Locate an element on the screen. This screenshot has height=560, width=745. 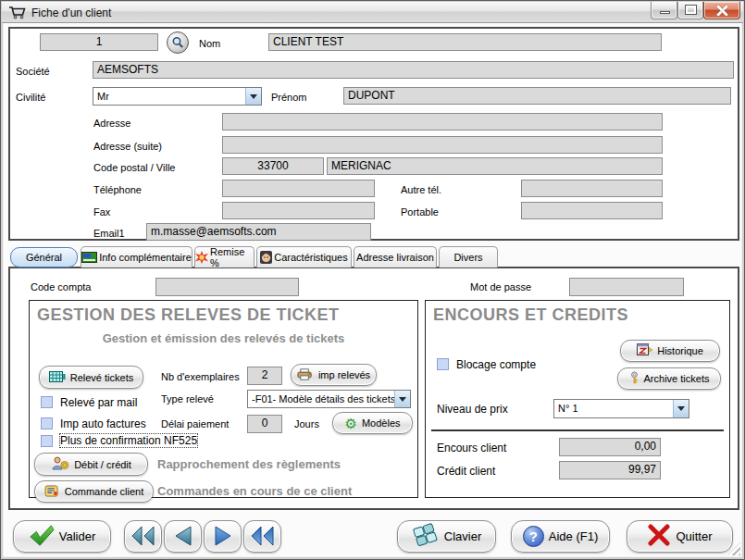
historique-button: Historique is located at coordinates (670, 351).